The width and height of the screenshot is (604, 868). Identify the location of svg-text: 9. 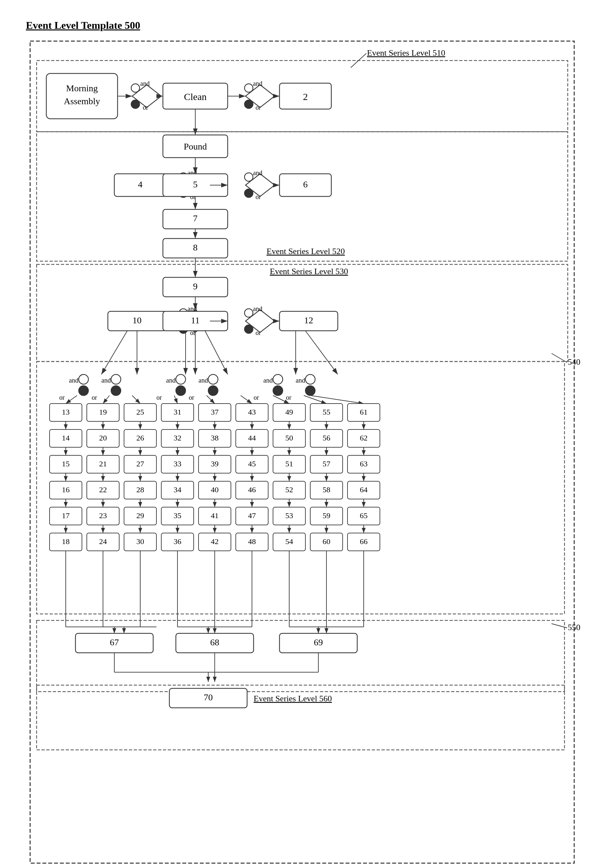
(195, 286).